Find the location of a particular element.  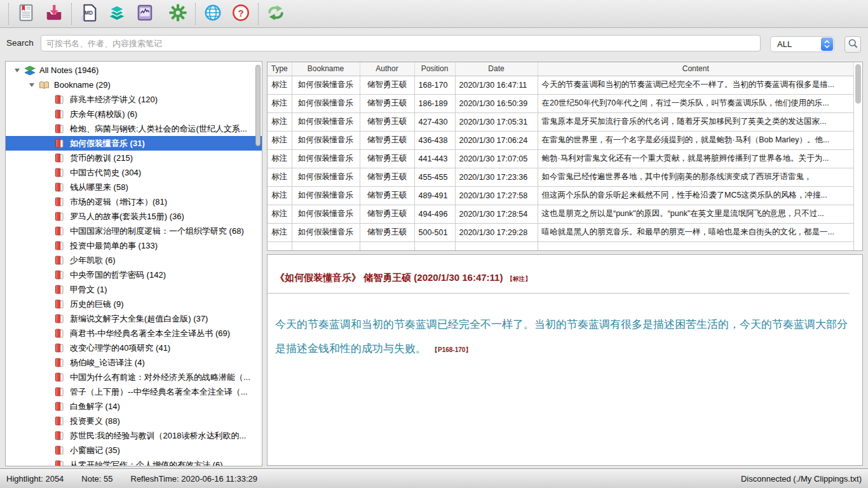

tree-item-bookname: Bookname (29) is located at coordinates (133, 85).